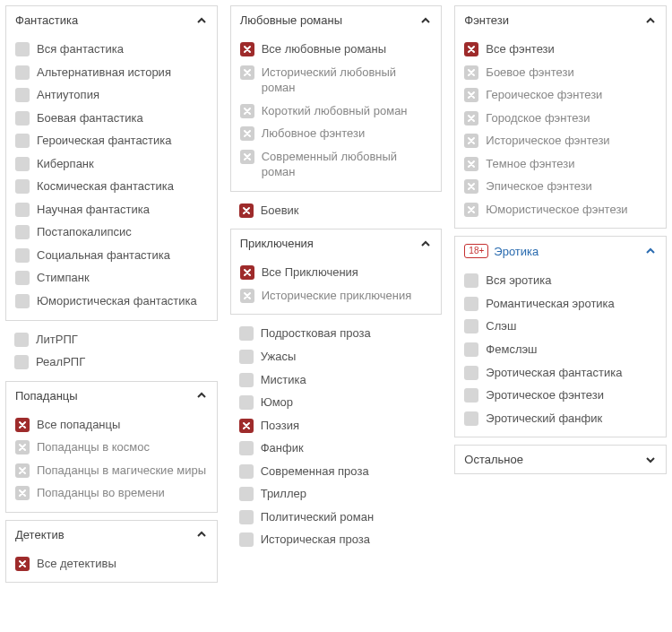 The height and width of the screenshot is (632, 672). What do you see at coordinates (111, 118) in the screenshot?
I see `genre-item: Боевая фантастика` at bounding box center [111, 118].